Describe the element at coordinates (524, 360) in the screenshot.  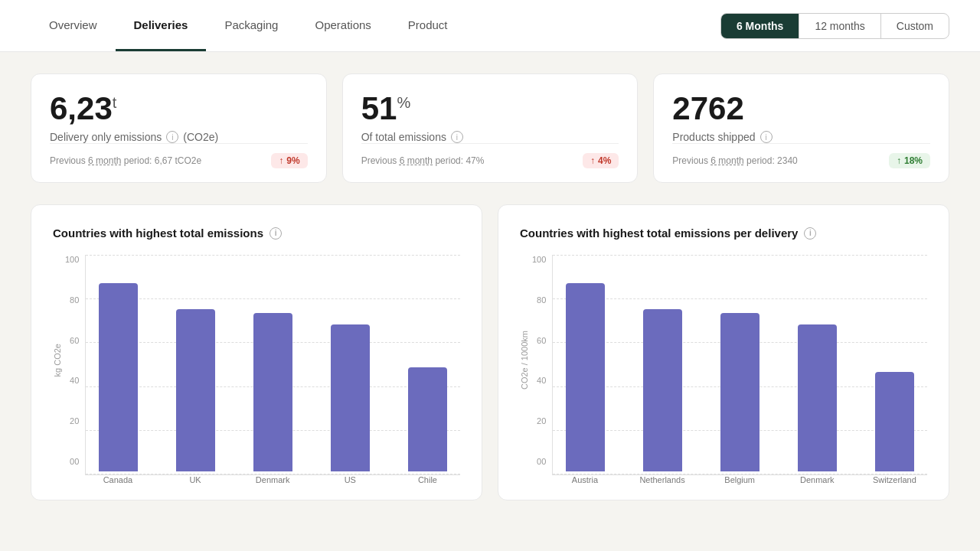
I see `y-axis-label-right: CO2e / 1000km` at that location.